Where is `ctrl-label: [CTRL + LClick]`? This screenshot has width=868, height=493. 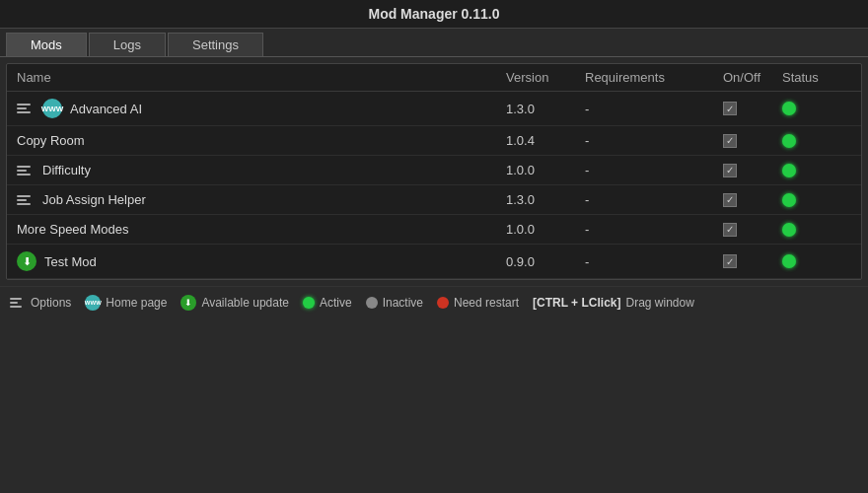
ctrl-label: [CTRL + LClick] is located at coordinates (576, 303).